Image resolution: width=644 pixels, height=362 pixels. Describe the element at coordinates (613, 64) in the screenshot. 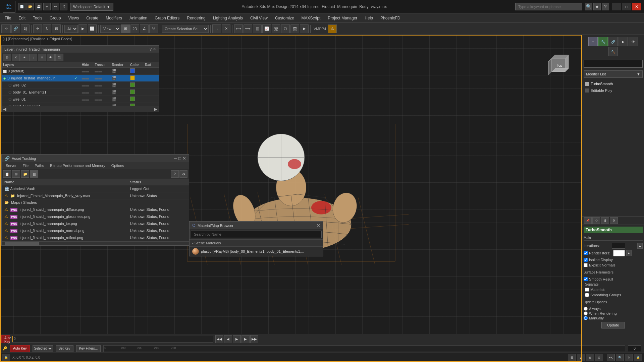

I see `object-name-input: head_Elements1` at that location.